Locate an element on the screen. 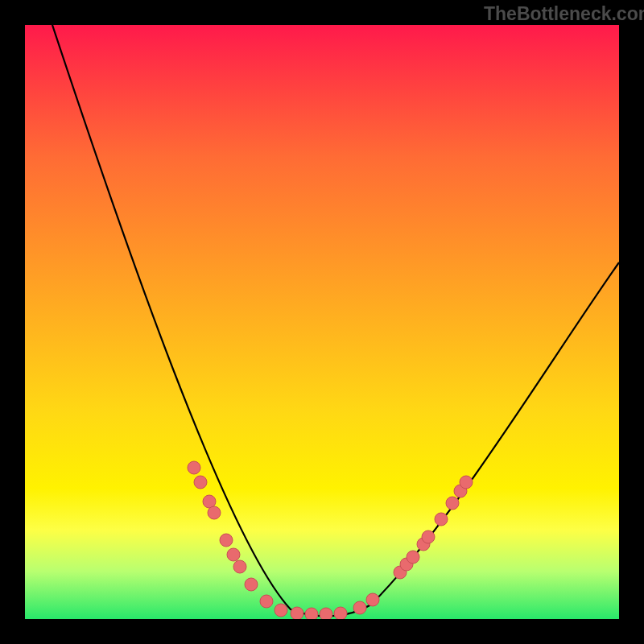 This screenshot has height=644, width=644. marker-group is located at coordinates (330, 540).